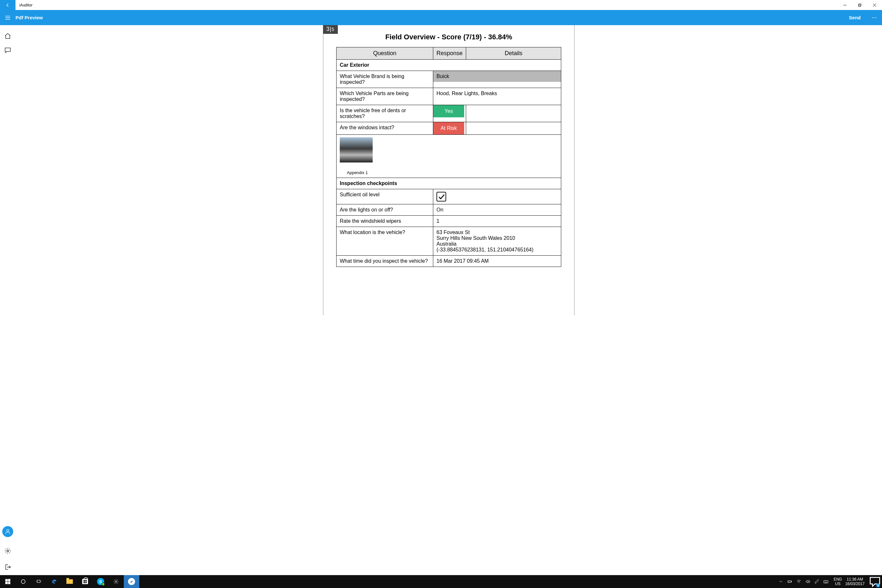  Describe the element at coordinates (8, 532) in the screenshot. I see `avatar` at that location.